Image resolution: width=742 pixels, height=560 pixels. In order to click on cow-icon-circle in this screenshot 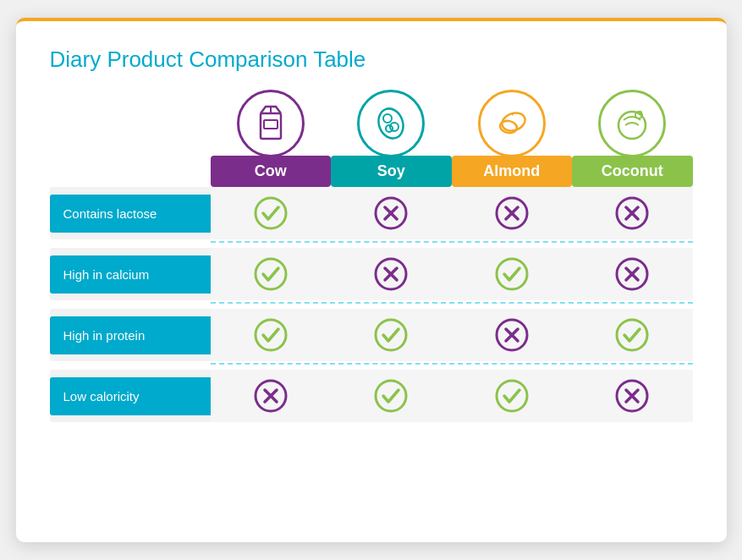, I will do `click(271, 124)`.